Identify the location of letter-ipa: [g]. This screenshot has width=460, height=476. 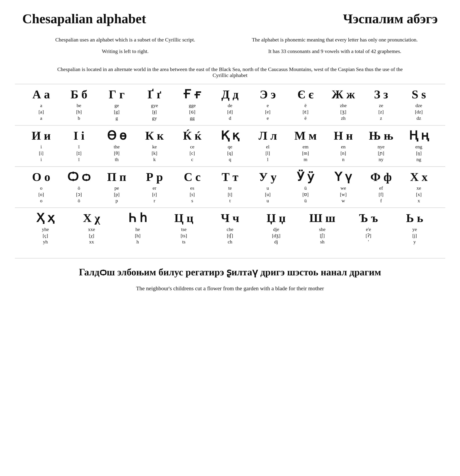
(116, 112).